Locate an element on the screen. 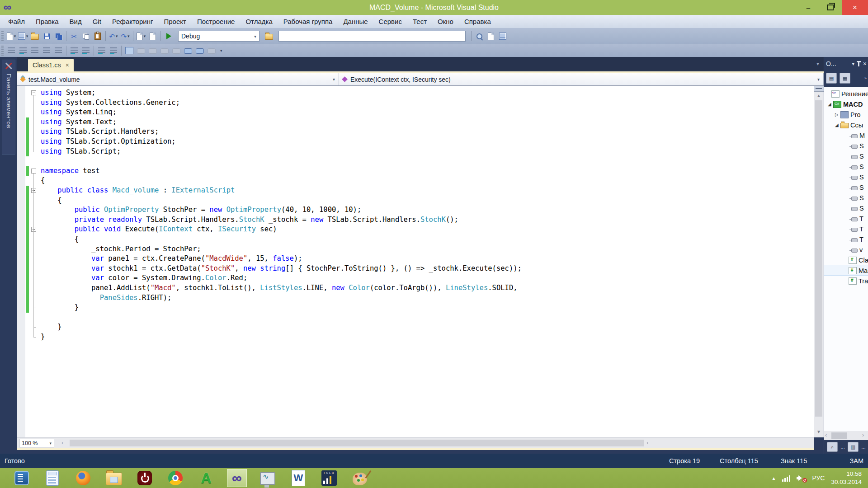 This screenshot has height=488, width=868. find-symbol-button is located at coordinates (491, 36).